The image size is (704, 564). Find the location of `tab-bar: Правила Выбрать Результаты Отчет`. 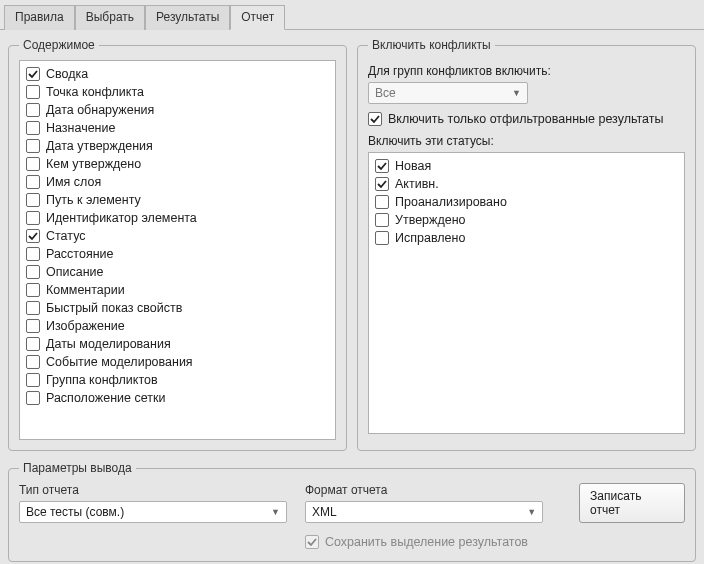

tab-bar: Правила Выбрать Результаты Отчет is located at coordinates (352, 15).